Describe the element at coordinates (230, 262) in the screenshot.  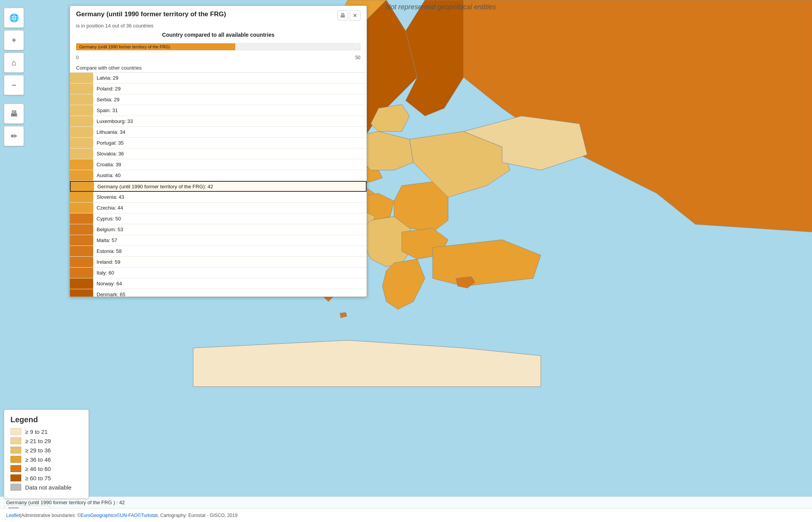
I see `country-name: Ireland: 59` at that location.